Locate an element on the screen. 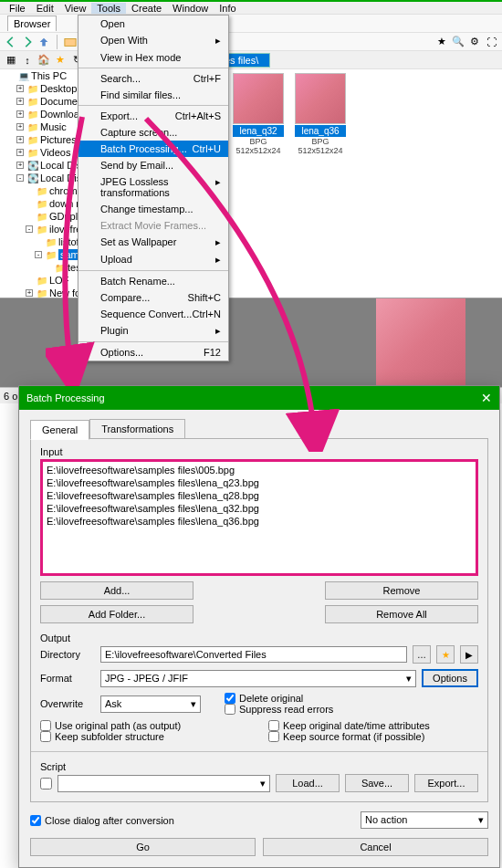 This screenshot has width=502, height=868. menu-item: Compare...Shift+C is located at coordinates (153, 298).